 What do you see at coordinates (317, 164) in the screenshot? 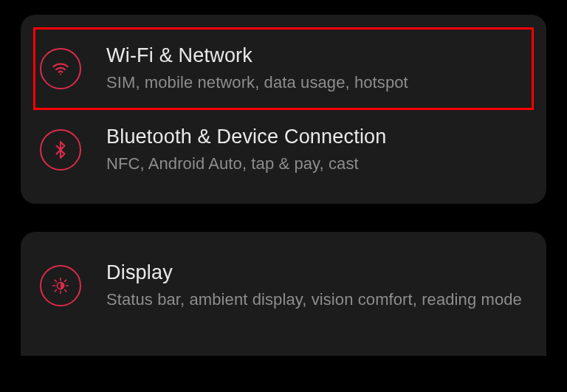
I see `settings-item-subtitle: NFC, Android Auto, tap & pay, cast` at bounding box center [317, 164].